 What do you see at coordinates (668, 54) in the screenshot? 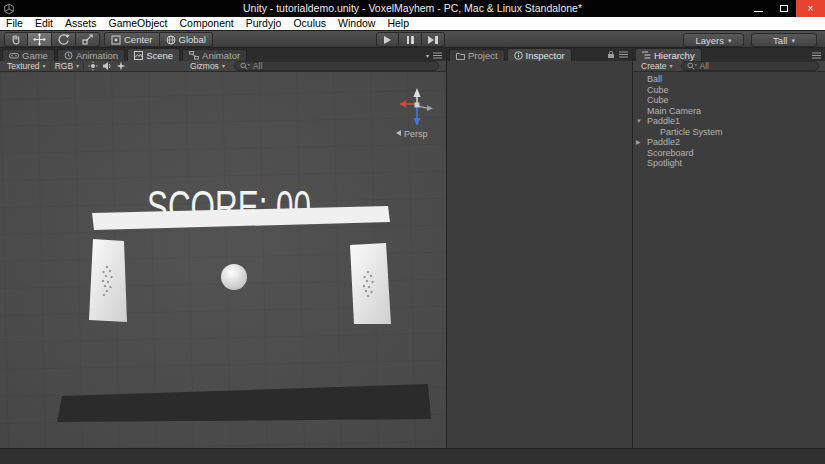
I see `tab-hierarchy: Hierarchy` at bounding box center [668, 54].